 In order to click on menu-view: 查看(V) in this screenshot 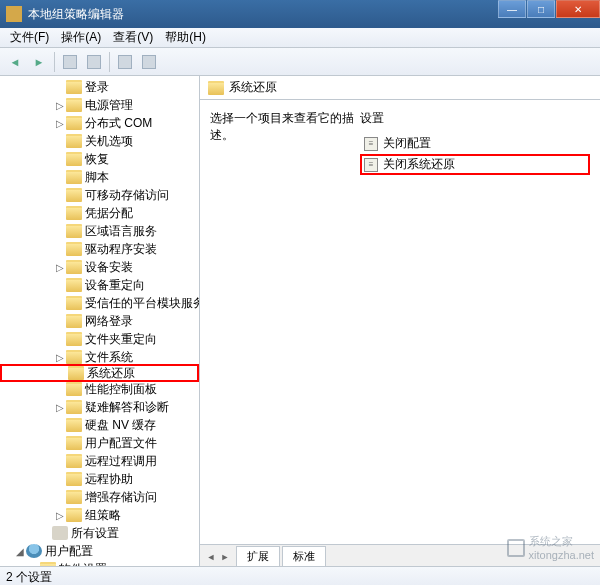, I will do `click(133, 38)`.